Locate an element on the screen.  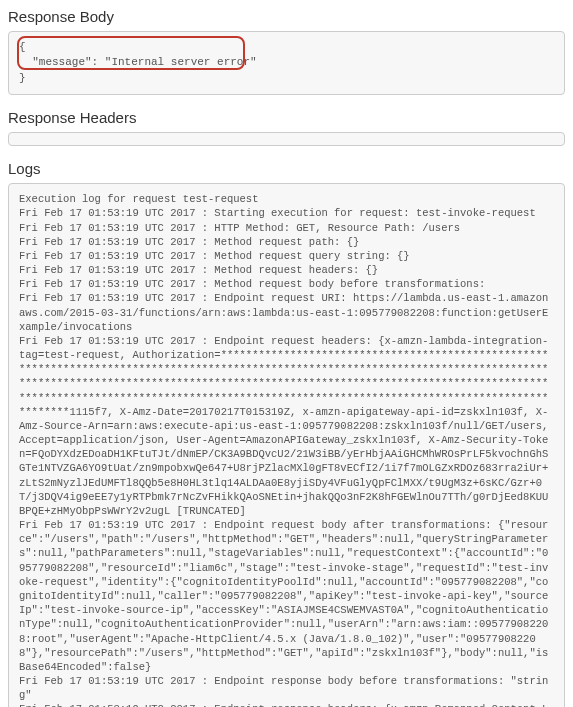
response-body-content: { "message": "Internal server error" } is located at coordinates (286, 63).